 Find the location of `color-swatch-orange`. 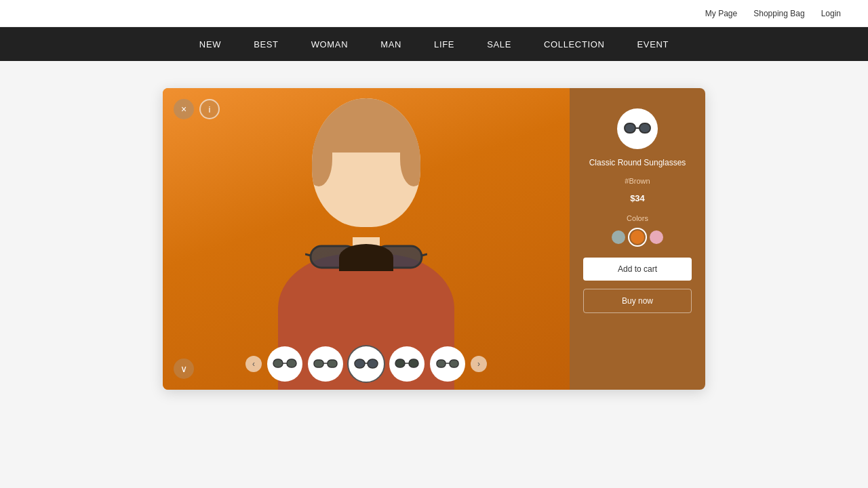

color-swatch-orange is located at coordinates (637, 237).